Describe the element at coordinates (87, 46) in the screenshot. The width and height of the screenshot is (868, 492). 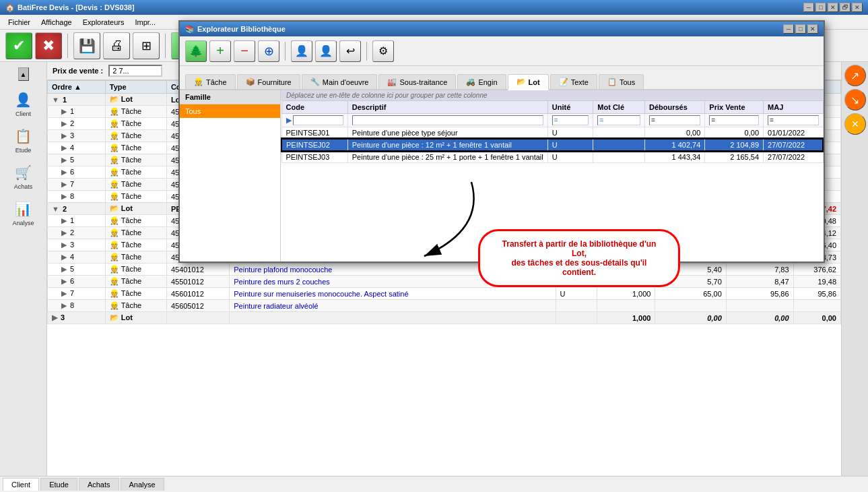
I see `toolbar-save-button: 💾` at that location.